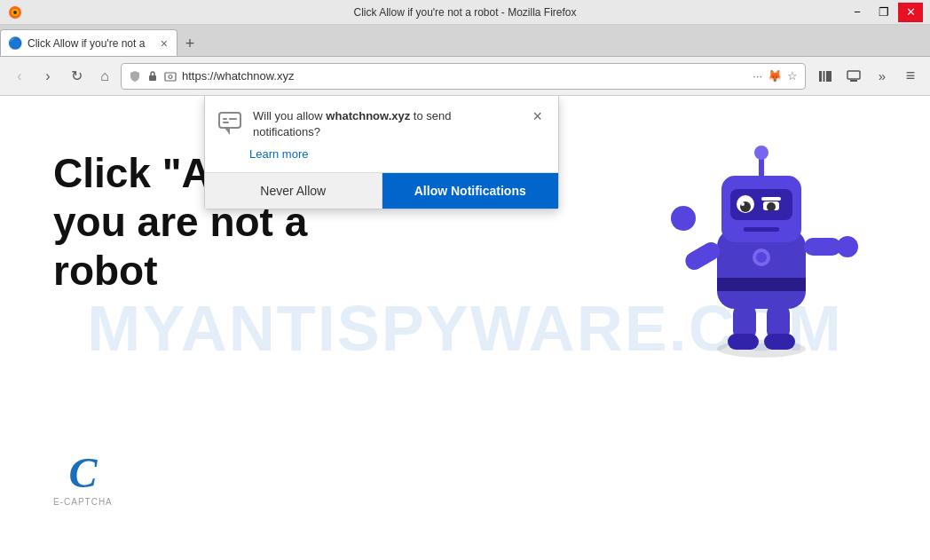 The width and height of the screenshot is (930, 560). What do you see at coordinates (470, 191) in the screenshot?
I see `allow-notifications-button: Allow Notifications` at bounding box center [470, 191].